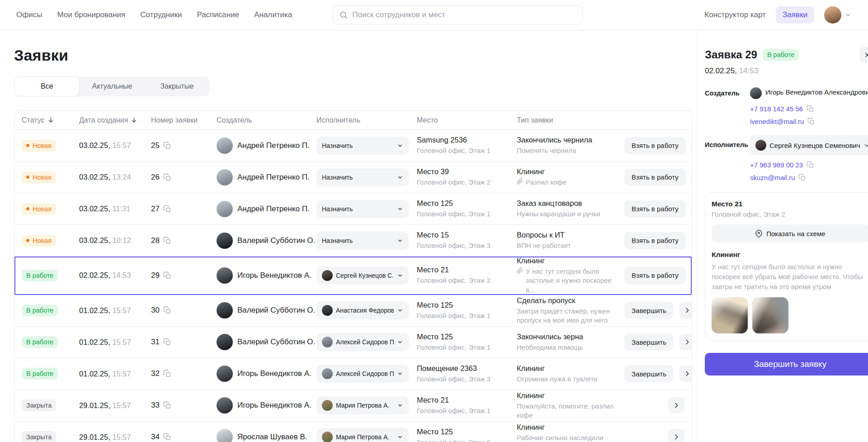 This screenshot has height=442, width=868. What do you see at coordinates (353, 209) in the screenshot?
I see `table-row: Новая 03.02.25, 11:31 27 Андрей Петренко…` at bounding box center [353, 209].